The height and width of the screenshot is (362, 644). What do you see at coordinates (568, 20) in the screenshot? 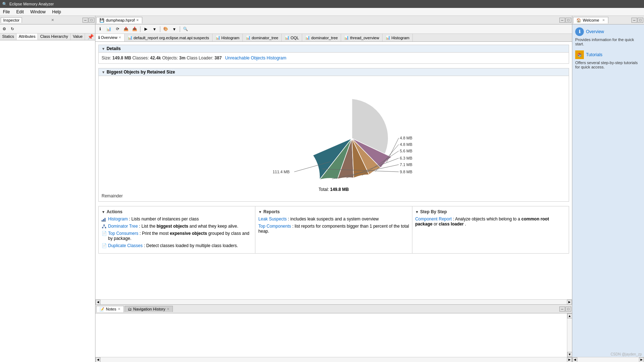
I see `editor-maximize-btn: □` at bounding box center [568, 20].